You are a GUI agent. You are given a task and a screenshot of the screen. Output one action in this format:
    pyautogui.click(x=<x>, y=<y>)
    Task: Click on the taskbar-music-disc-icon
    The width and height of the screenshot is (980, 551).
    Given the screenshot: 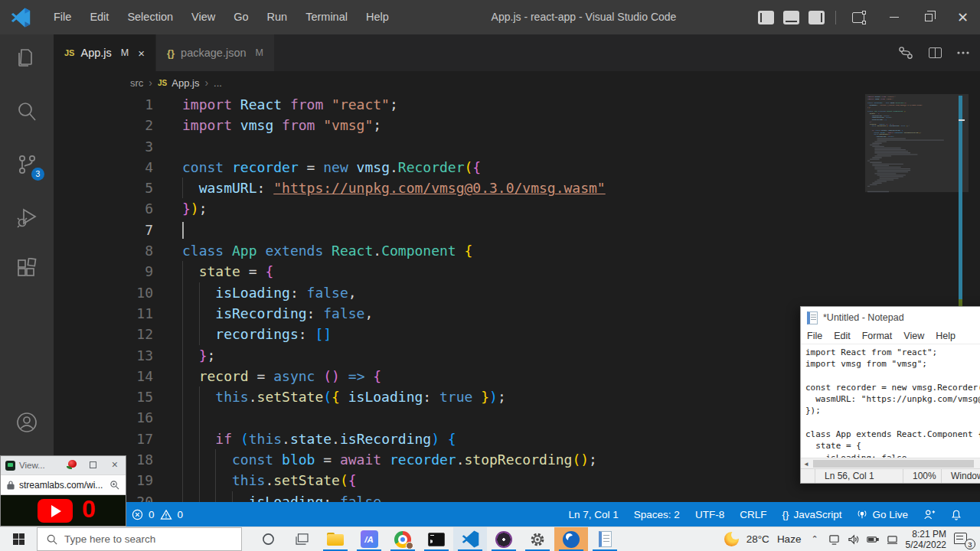 What is the action you would take?
    pyautogui.click(x=504, y=539)
    